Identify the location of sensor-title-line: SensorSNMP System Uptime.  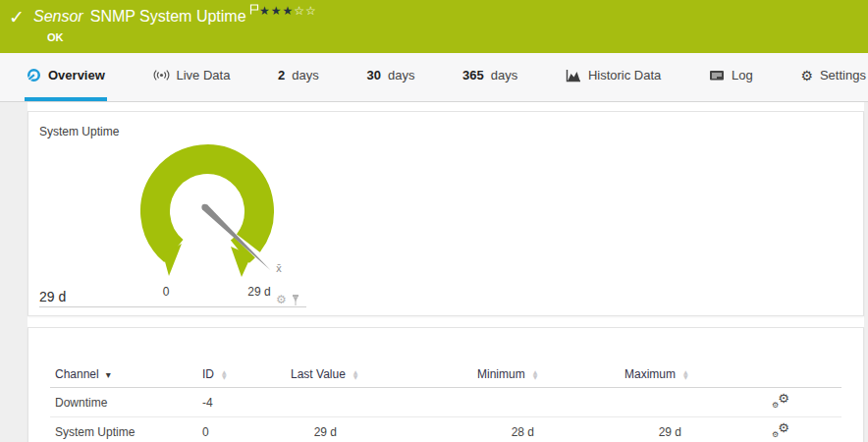
(146, 17).